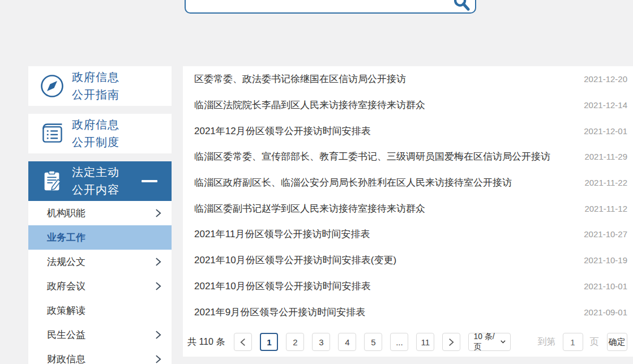  What do you see at coordinates (373, 342) in the screenshot?
I see `page-number-label: 5` at bounding box center [373, 342].